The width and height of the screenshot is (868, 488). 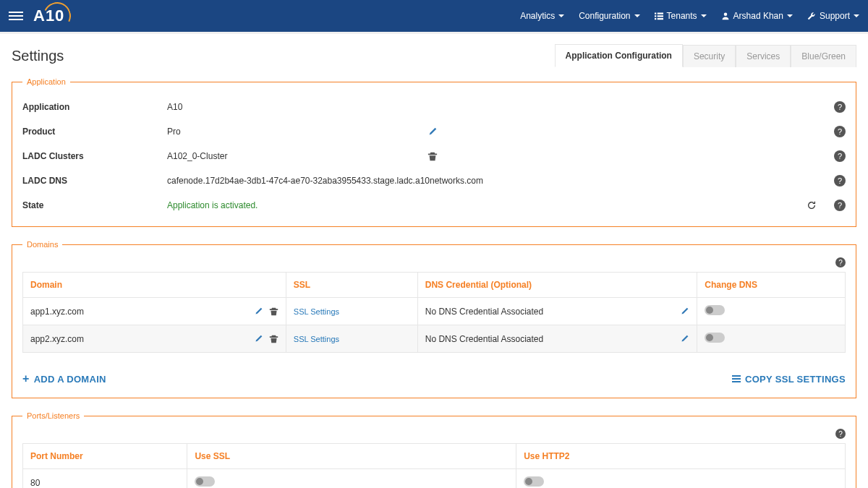 What do you see at coordinates (38, 56) in the screenshot?
I see `page-title: Settings` at bounding box center [38, 56].